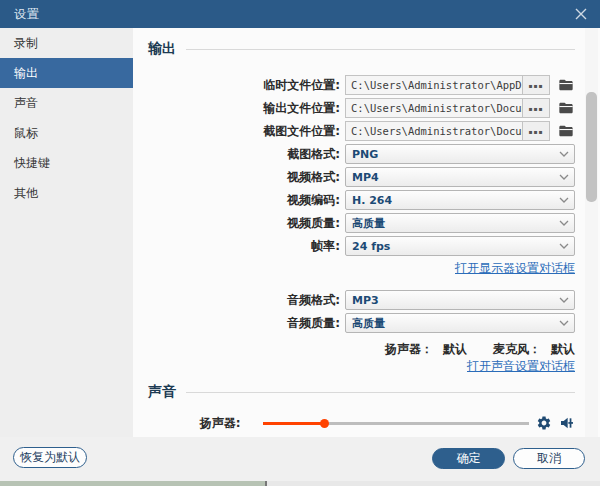  I want to click on video-codec-label: 视频编码:, so click(246, 200).